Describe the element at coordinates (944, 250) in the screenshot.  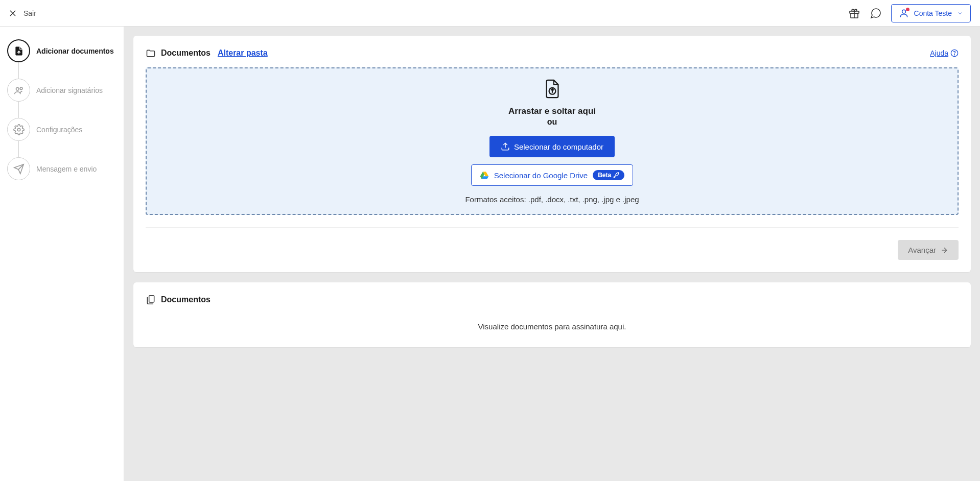
I see `arrow-right-icon` at that location.